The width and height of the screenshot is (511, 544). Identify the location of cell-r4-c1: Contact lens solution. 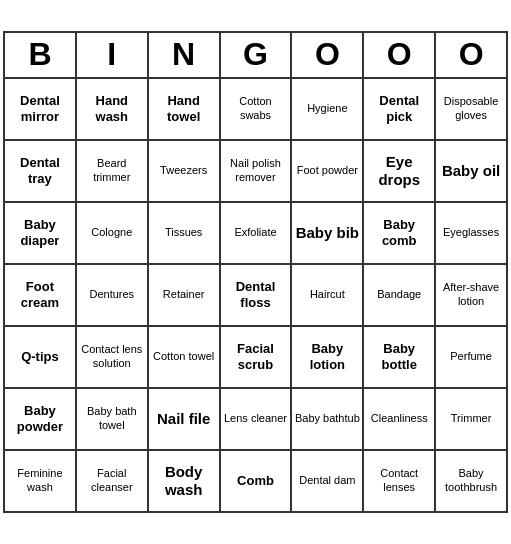
(112, 357).